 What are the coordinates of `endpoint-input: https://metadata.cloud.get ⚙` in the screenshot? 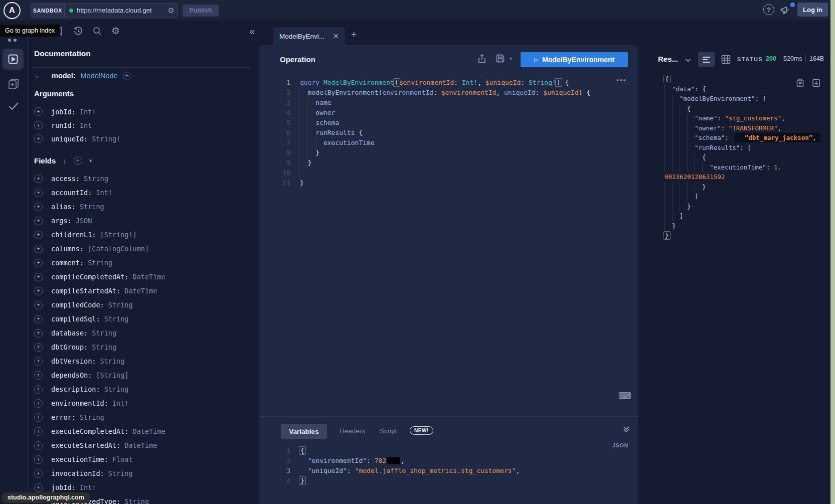 It's located at (121, 10).